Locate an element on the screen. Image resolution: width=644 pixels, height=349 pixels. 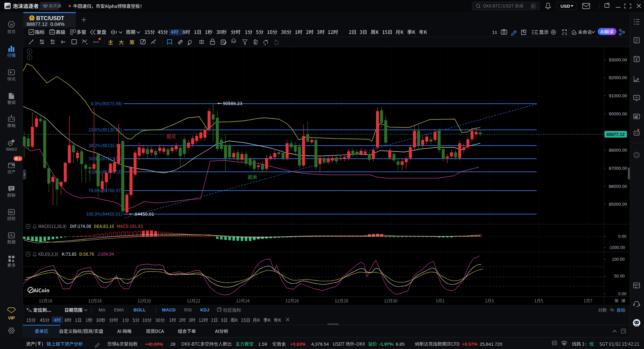
svg-text: 88877.12 0.04% is located at coordinates (46, 24).